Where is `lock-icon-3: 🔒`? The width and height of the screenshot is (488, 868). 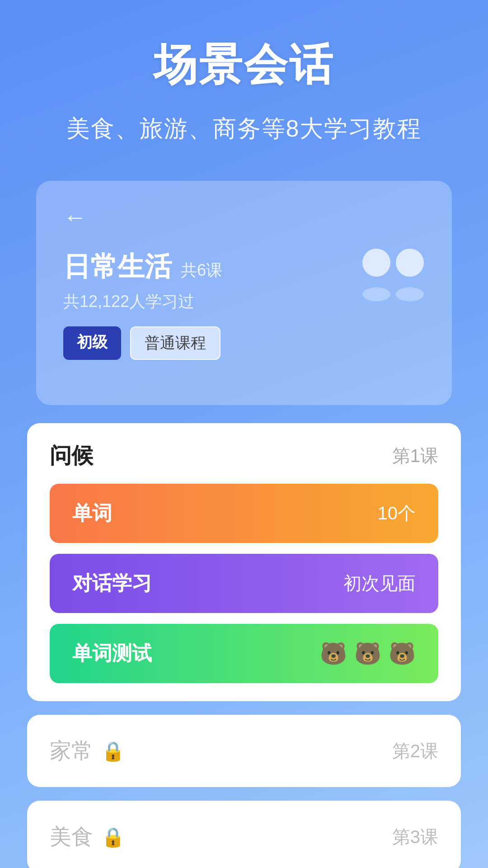
lock-icon-3: 🔒 is located at coordinates (113, 837).